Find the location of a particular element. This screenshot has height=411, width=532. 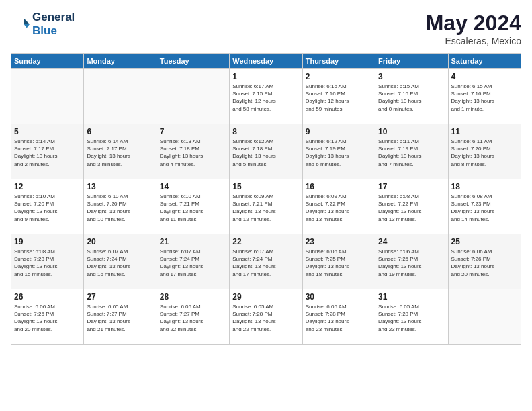

calendar-cell: 13Sunrise: 6:10 AM Sunset: 7:20 PM Dayli… is located at coordinates (120, 207).